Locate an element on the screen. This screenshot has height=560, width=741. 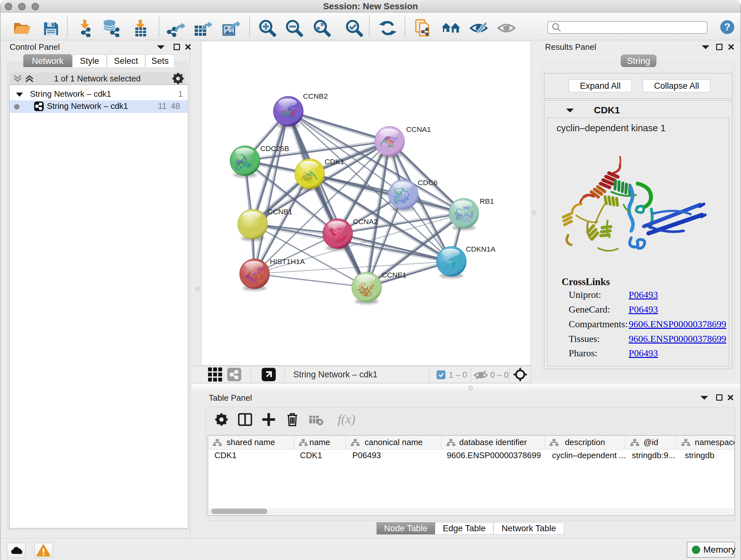
svg-text: CDC6 is located at coordinates (427, 183).